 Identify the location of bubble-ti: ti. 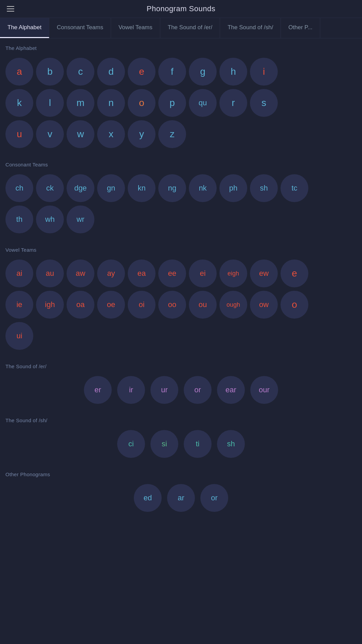
(198, 444).